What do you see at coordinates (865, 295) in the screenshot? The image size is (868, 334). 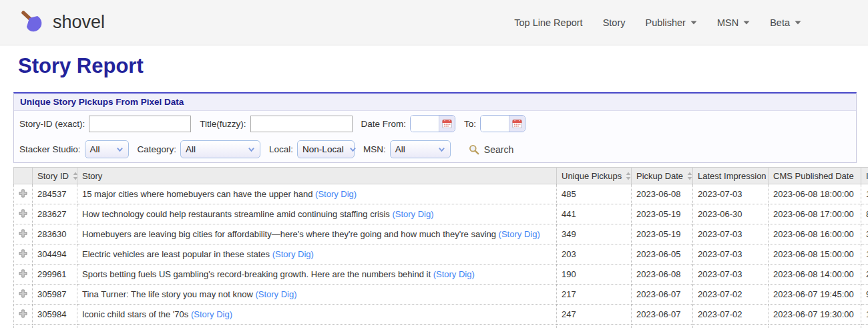 I see `impressions-cell: 9` at bounding box center [865, 295].